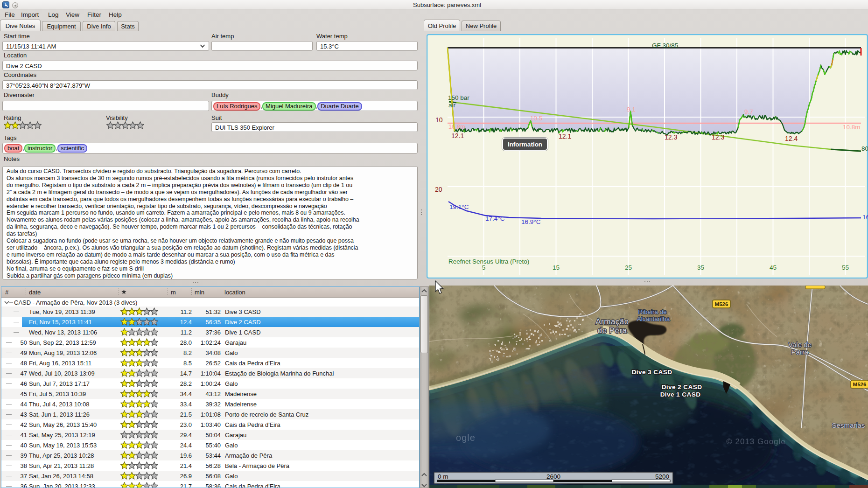  Describe the element at coordinates (756, 441) in the screenshot. I see `svg-text: © 2013 Google` at that location.